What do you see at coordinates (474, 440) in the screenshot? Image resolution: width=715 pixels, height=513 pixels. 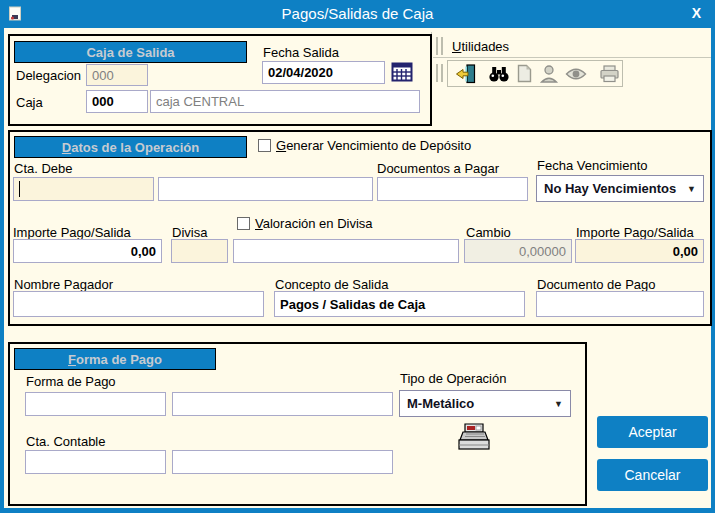 I see `calculator-button` at bounding box center [474, 440].